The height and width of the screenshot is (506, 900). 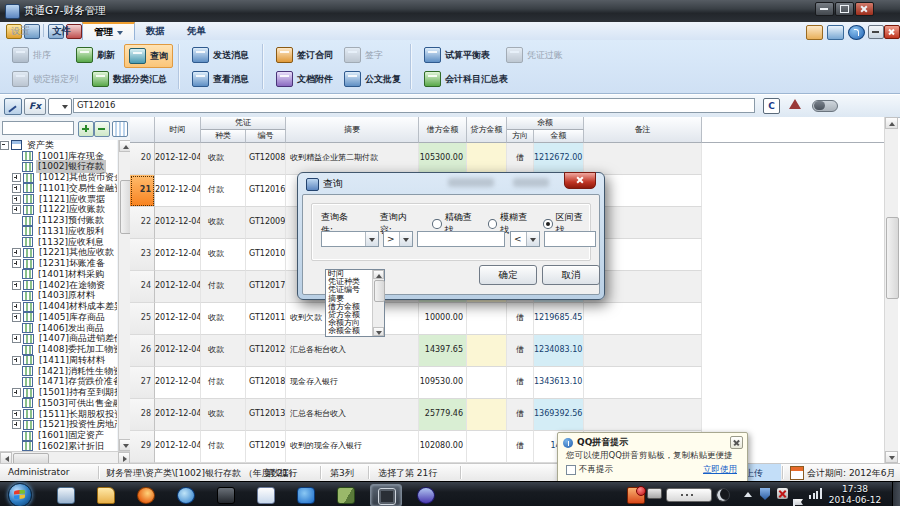 What do you see at coordinates (304, 79) in the screenshot?
I see `doc-attachment-button: 文档附件` at bounding box center [304, 79].